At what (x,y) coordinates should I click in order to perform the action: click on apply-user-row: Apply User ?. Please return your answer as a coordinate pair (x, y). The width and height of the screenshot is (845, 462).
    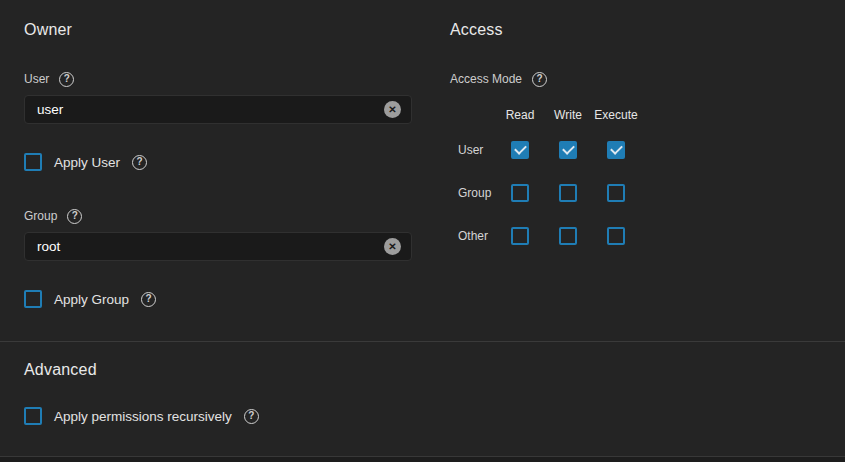
    Looking at the image, I should click on (86, 162).